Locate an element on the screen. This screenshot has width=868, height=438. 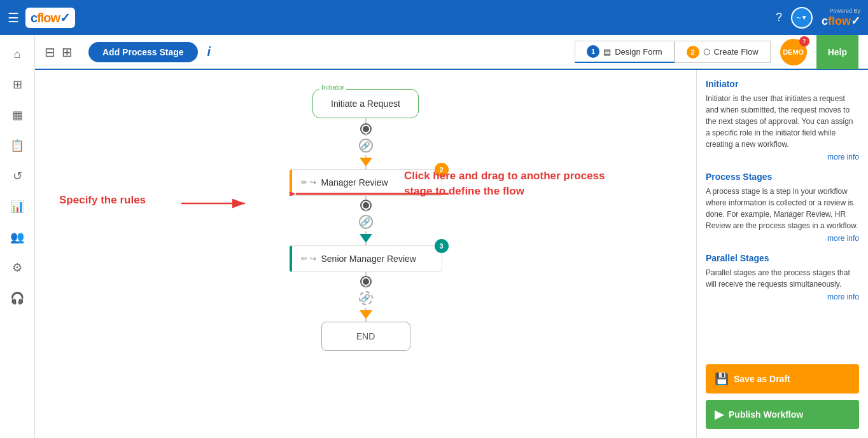
step-tabs: 1 ▤ Design Form 2 ⬡ Create Flow is located at coordinates (673, 52).